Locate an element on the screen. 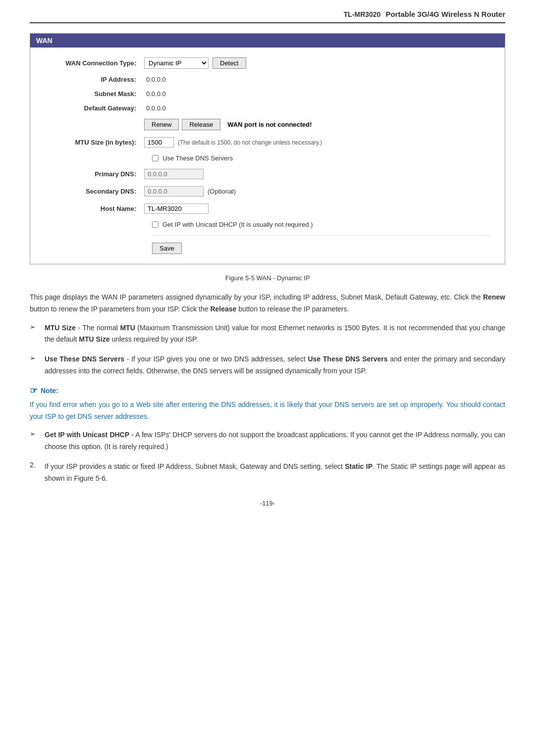  mtu-bullet-bold2: MTU Size is located at coordinates (94, 339).